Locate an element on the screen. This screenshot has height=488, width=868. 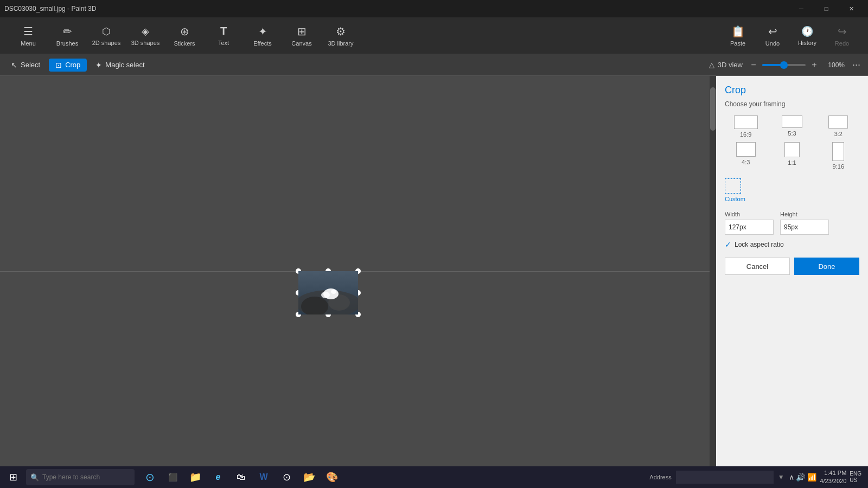
zoom-slider-thumb is located at coordinates (784, 65).